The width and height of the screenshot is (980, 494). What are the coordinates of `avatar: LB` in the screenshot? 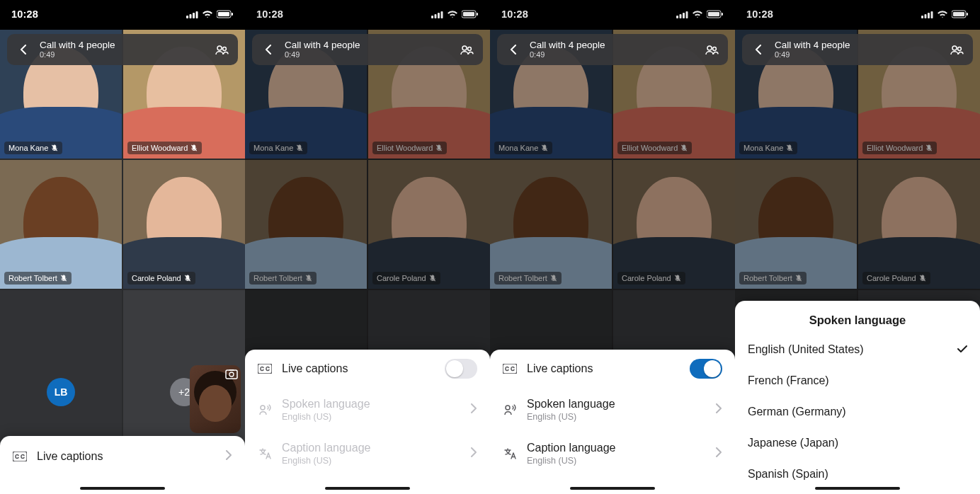 It's located at (61, 392).